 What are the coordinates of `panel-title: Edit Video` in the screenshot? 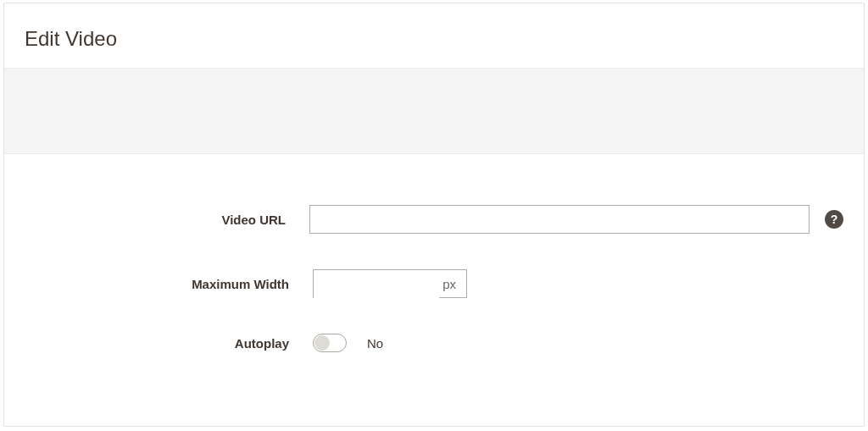 It's located at (434, 36).